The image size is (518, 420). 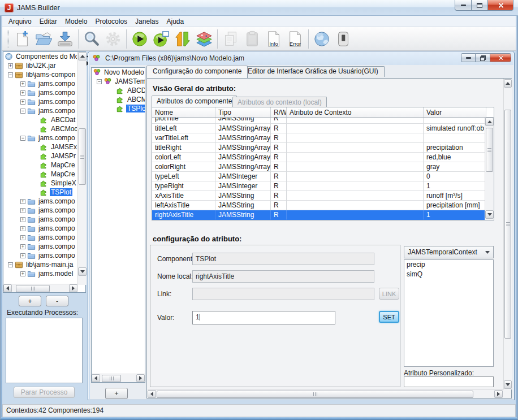 I want to click on toolbar-drag-handle, so click(x=8, y=39).